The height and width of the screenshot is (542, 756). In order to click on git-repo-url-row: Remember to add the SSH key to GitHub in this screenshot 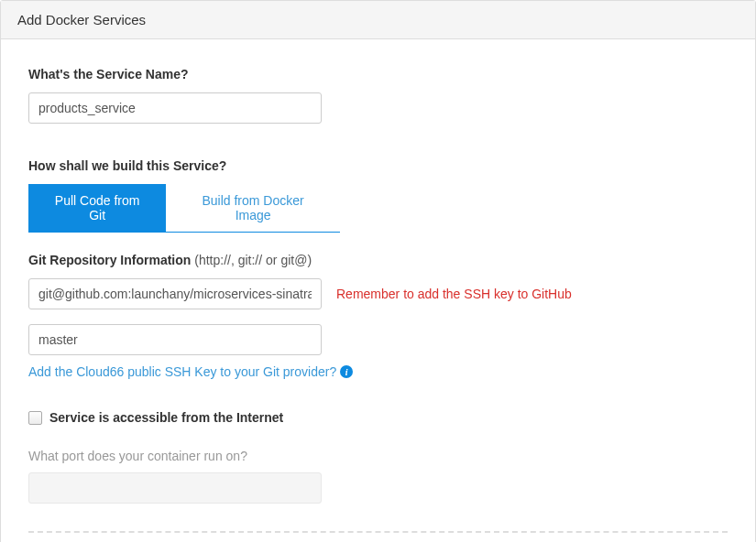, I will do `click(378, 294)`.